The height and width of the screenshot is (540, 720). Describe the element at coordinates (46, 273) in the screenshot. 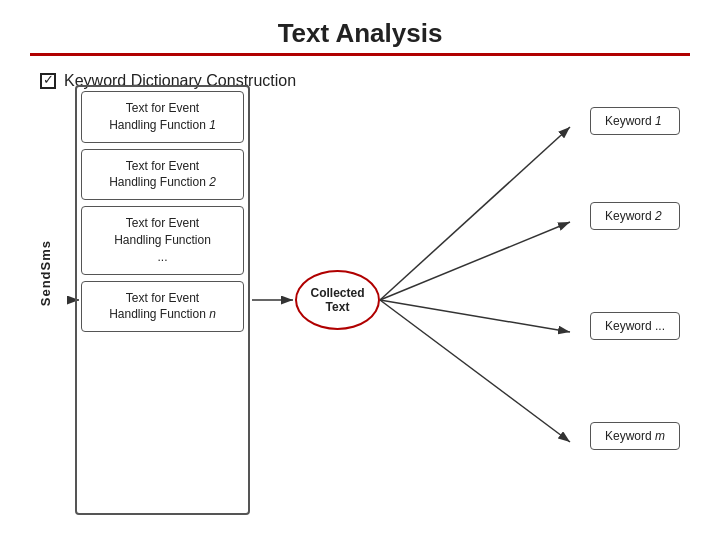

I see `send-sms-label: SendSms` at that location.